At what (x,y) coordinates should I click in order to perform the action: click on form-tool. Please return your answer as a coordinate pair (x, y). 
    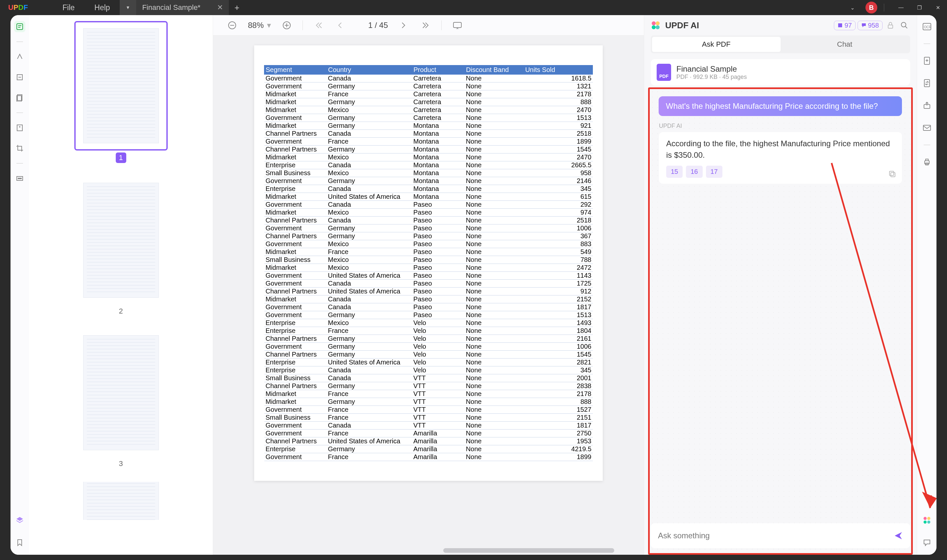
    Looking at the image, I should click on (20, 128).